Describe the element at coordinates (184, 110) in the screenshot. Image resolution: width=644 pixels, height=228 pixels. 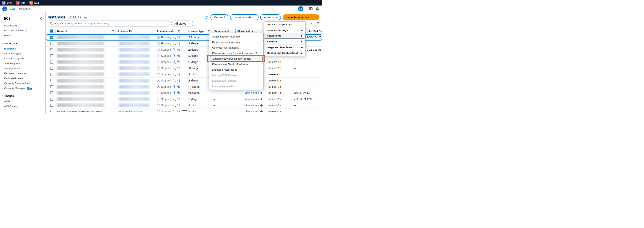
I see `horizontal-scrollbar-thumb` at that location.